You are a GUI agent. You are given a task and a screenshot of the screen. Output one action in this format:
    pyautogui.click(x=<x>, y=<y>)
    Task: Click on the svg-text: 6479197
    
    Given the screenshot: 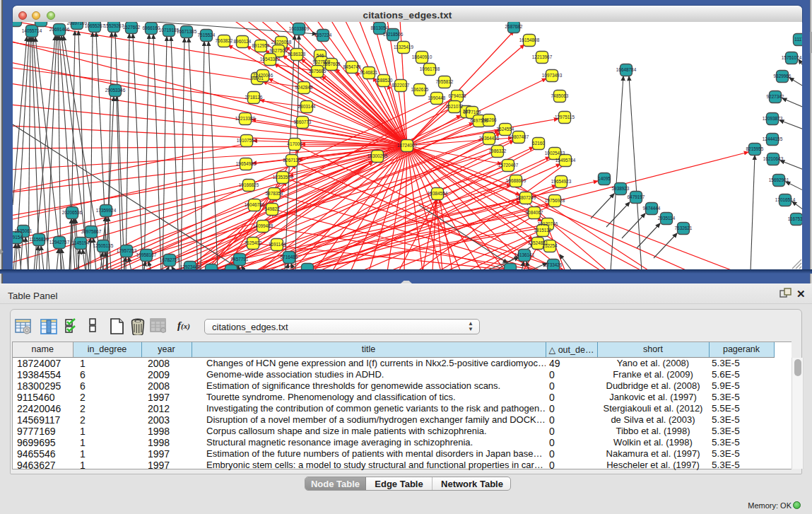 What is the action you would take?
    pyautogui.click(x=636, y=197)
    